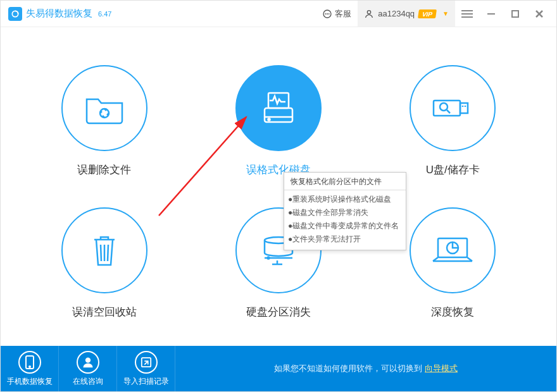 The width and height of the screenshot is (557, 392). What do you see at coordinates (59, 14) in the screenshot?
I see `titlebar-left: 失易得数据恢复 6.47` at bounding box center [59, 14].